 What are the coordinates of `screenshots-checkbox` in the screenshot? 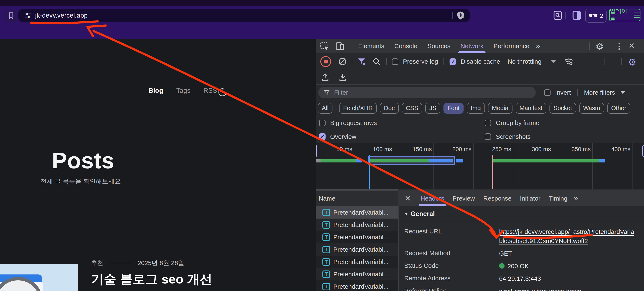 It's located at (488, 137).